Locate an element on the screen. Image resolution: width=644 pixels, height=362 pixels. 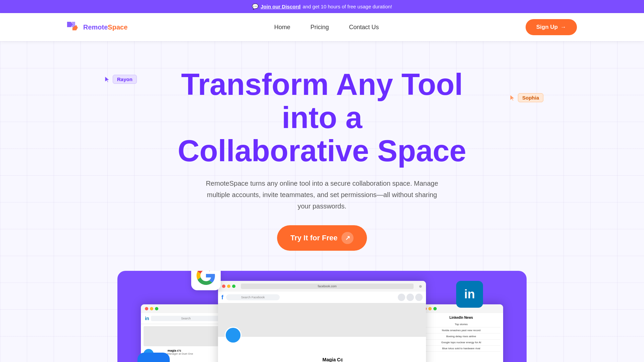
news-item-2: Nvidia smashes past new record is located at coordinates (461, 330).